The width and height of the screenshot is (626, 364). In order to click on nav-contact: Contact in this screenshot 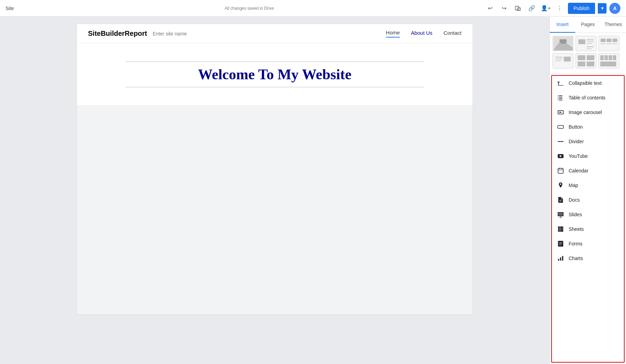, I will do `click(452, 33)`.